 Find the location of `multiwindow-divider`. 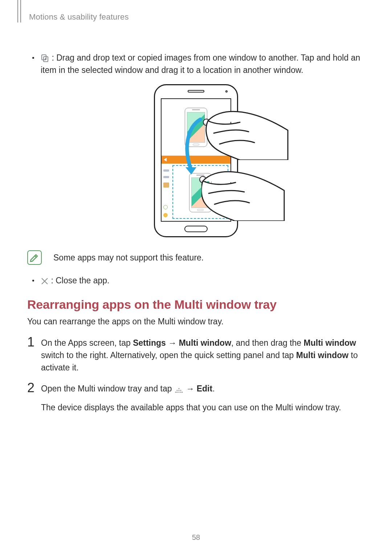

multiwindow-divider is located at coordinates (196, 160).